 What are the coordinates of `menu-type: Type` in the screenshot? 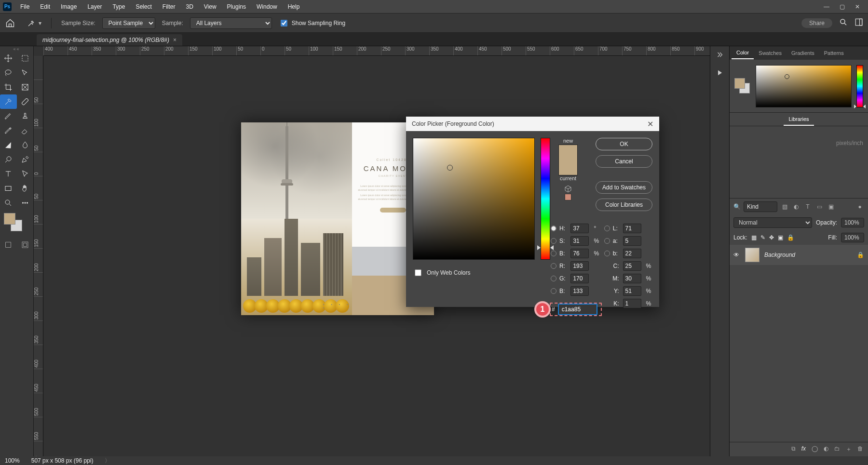 It's located at (119, 7).